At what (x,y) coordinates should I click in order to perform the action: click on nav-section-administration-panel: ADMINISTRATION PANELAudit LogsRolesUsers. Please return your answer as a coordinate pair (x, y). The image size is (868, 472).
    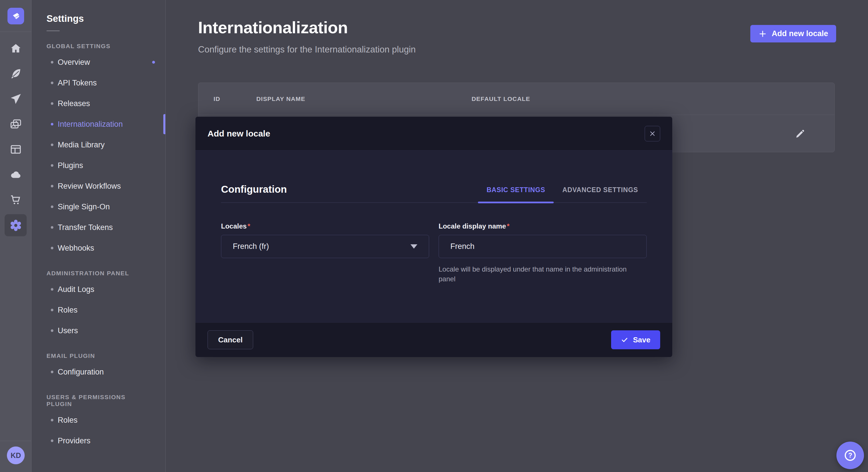
    Looking at the image, I should click on (98, 306).